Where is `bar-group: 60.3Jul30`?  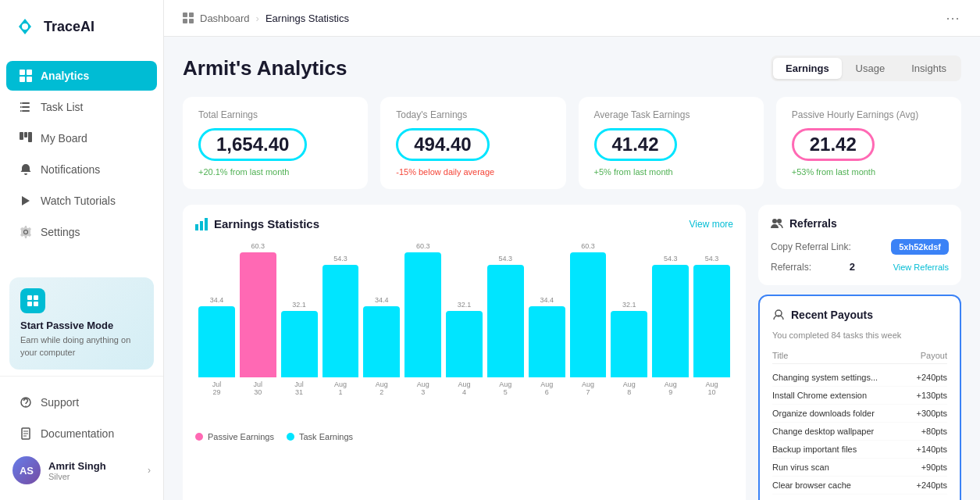 bar-group: 60.3Jul30 is located at coordinates (258, 319).